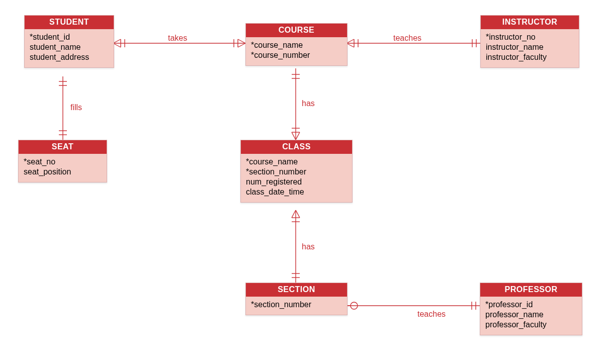 This screenshot has width=604, height=364. Describe the element at coordinates (296, 76) in the screenshot. I see `bar-course-has` at that location.